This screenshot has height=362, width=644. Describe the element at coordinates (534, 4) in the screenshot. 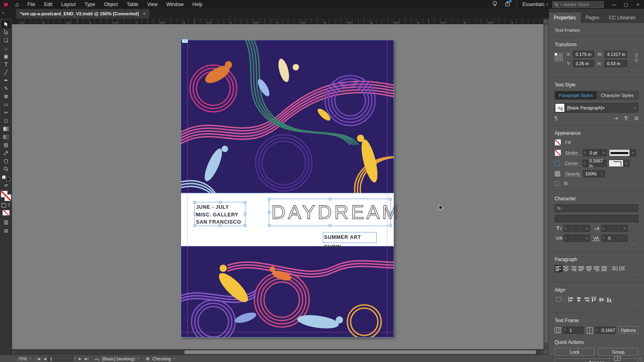

I see `workspace-switcher: Essentials` at that location.